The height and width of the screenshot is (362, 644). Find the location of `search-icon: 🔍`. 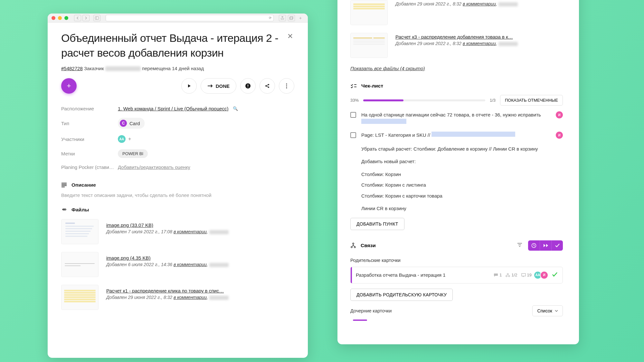

search-icon: 🔍 is located at coordinates (235, 109).